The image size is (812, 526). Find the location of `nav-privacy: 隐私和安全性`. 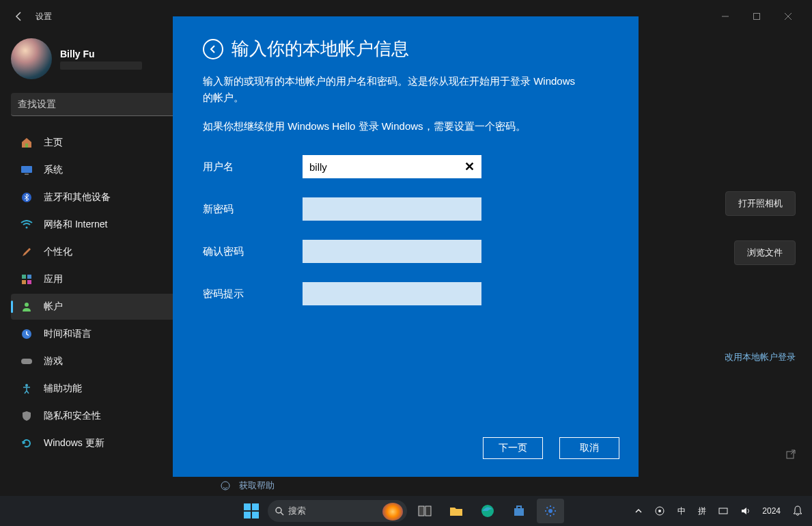

nav-privacy: 隐私和安全性 is located at coordinates (101, 416).